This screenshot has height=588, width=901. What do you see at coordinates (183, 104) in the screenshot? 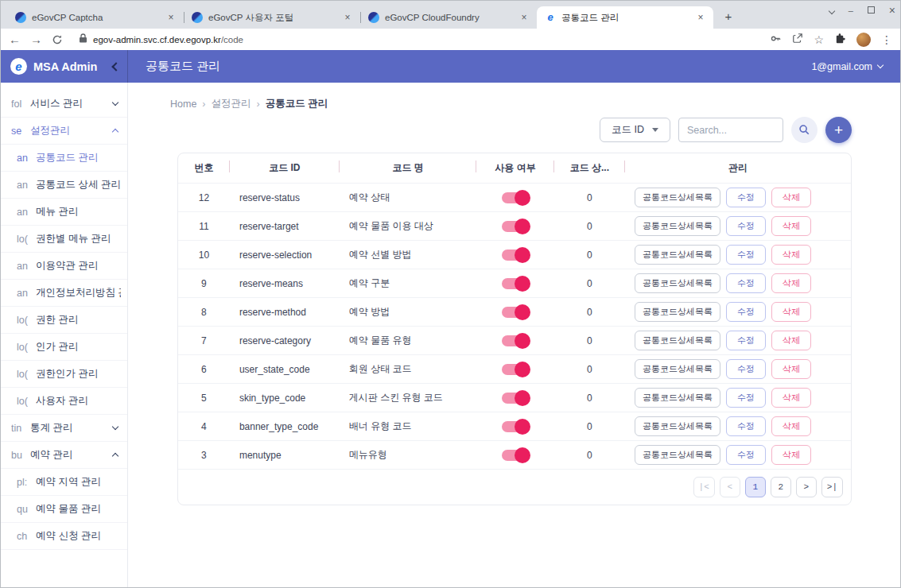
I see `breadcrumb-home: Home` at bounding box center [183, 104].